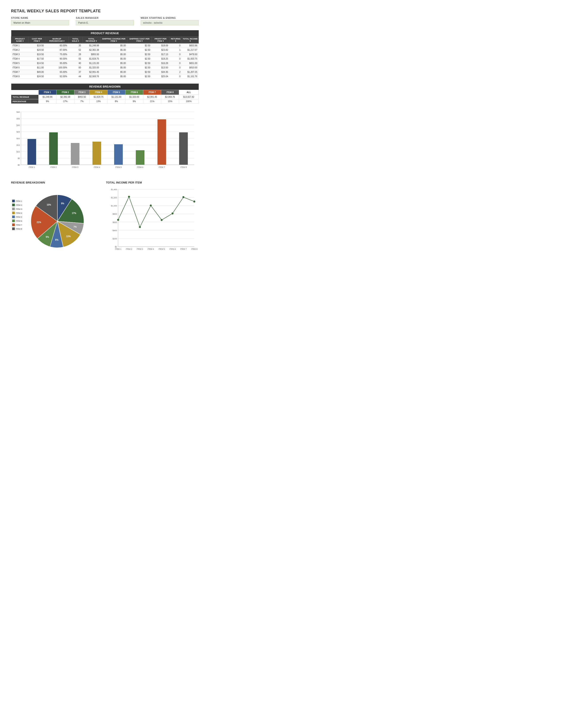 The width and height of the screenshot is (563, 728). I want to click on svg-text: ITEM 8, so click(183, 167).